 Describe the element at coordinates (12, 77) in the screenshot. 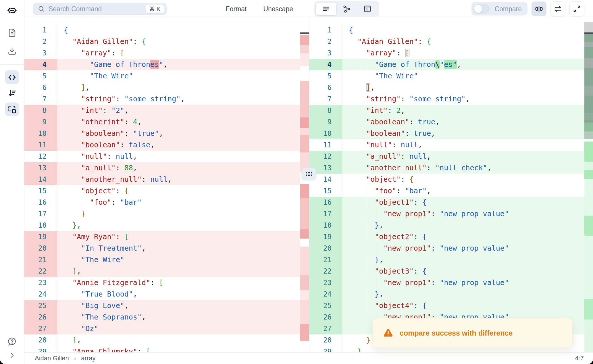

I see `json-text-view-button` at that location.